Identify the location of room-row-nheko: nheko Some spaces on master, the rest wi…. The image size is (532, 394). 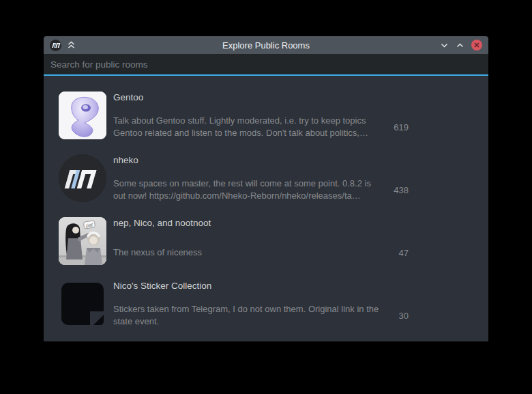
(266, 178).